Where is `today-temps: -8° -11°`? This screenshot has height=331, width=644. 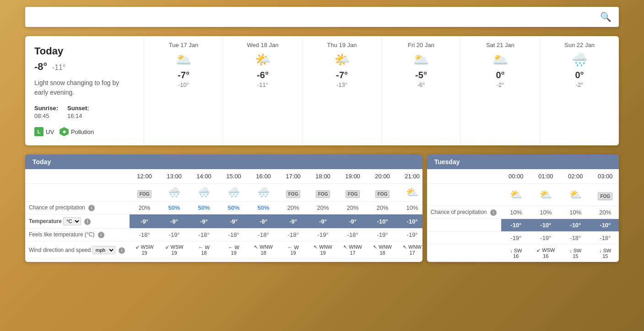 today-temps: -8° -11° is located at coordinates (84, 67).